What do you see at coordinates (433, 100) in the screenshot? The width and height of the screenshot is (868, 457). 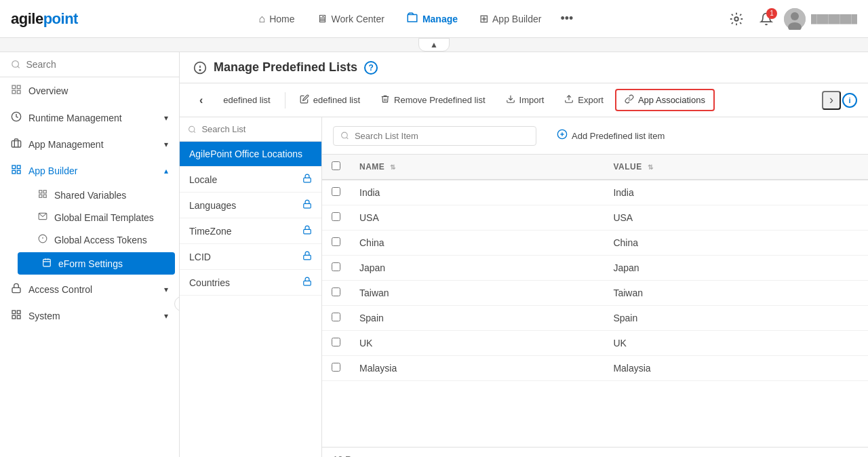 I see `toolbar-remove-button: Remove Predefined list` at bounding box center [433, 100].